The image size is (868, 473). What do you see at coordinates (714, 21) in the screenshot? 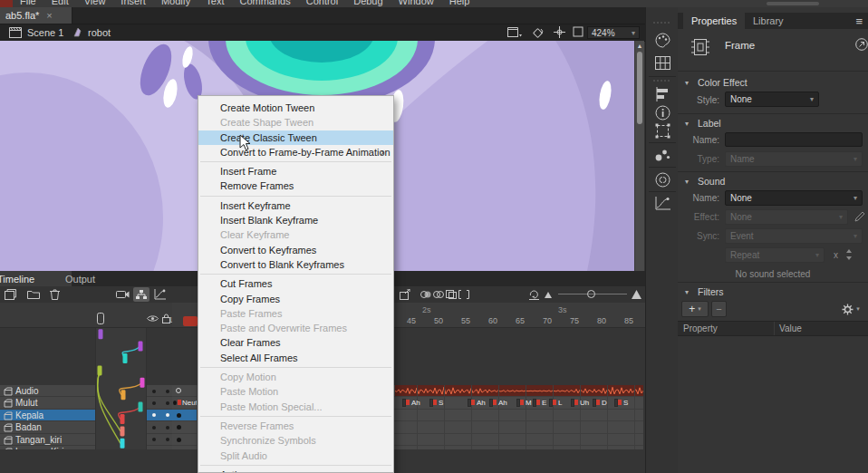
I see `tab-properties: Properties` at bounding box center [714, 21].